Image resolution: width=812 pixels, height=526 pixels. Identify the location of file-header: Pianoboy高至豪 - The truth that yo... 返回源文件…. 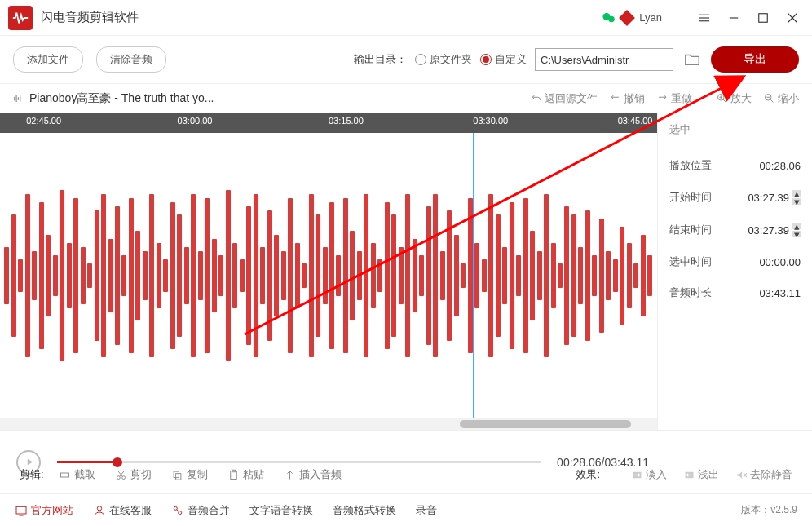
(406, 98).